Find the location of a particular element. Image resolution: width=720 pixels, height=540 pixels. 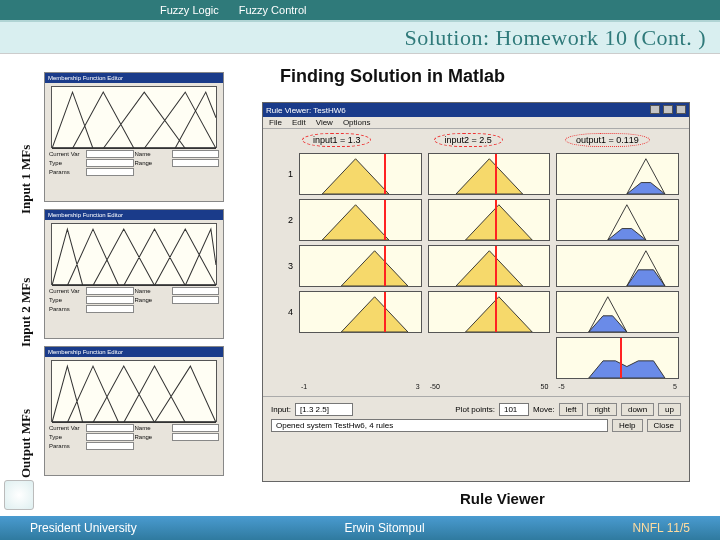

header-input2: input2 = 2.5 is located at coordinates (468, 140).